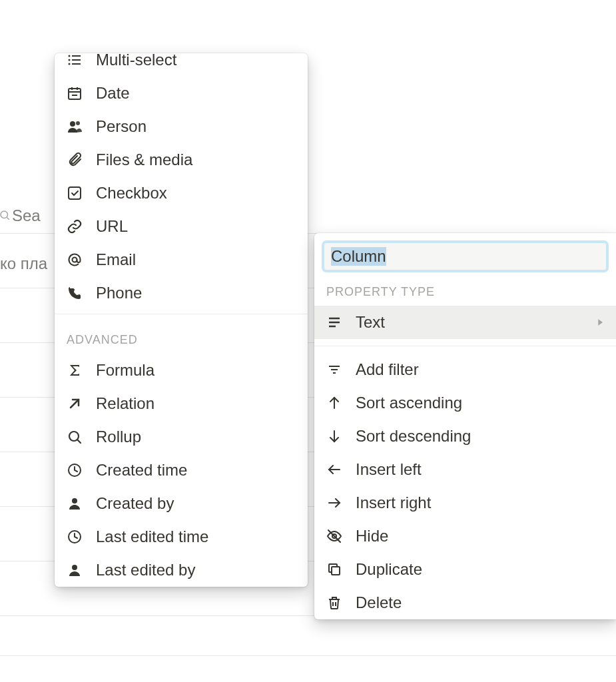 The image size is (616, 682). Describe the element at coordinates (388, 370) in the screenshot. I see `action-item-label: Add filter` at that location.